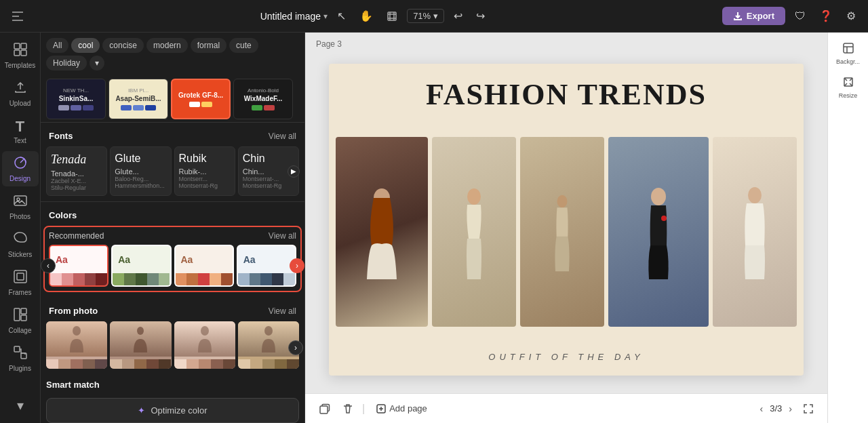 This screenshot has width=868, height=423. What do you see at coordinates (20, 316) in the screenshot?
I see `collage-icon` at bounding box center [20, 316].